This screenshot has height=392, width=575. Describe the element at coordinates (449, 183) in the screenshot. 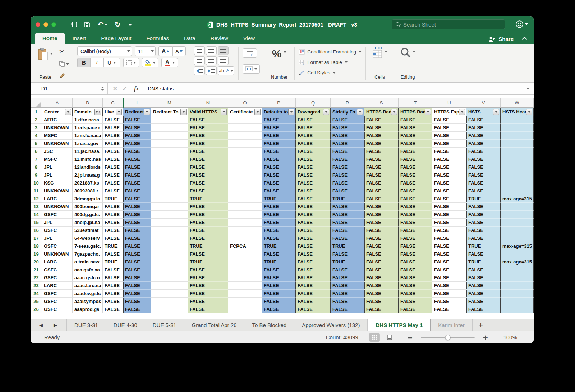

I see `cell-U10: FALSE` at that location.